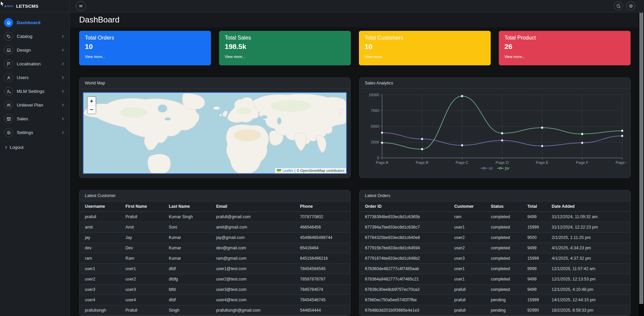 The height and width of the screenshot is (316, 644). Describe the element at coordinates (374, 95) in the screenshot. I see `svg-text: 10000` at that location.